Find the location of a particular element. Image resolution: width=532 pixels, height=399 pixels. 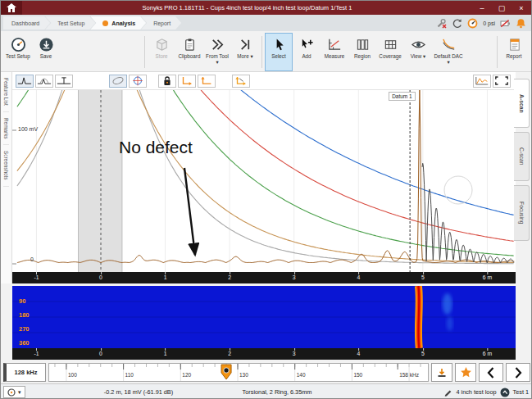

envelope-view-button is located at coordinates (44, 81).